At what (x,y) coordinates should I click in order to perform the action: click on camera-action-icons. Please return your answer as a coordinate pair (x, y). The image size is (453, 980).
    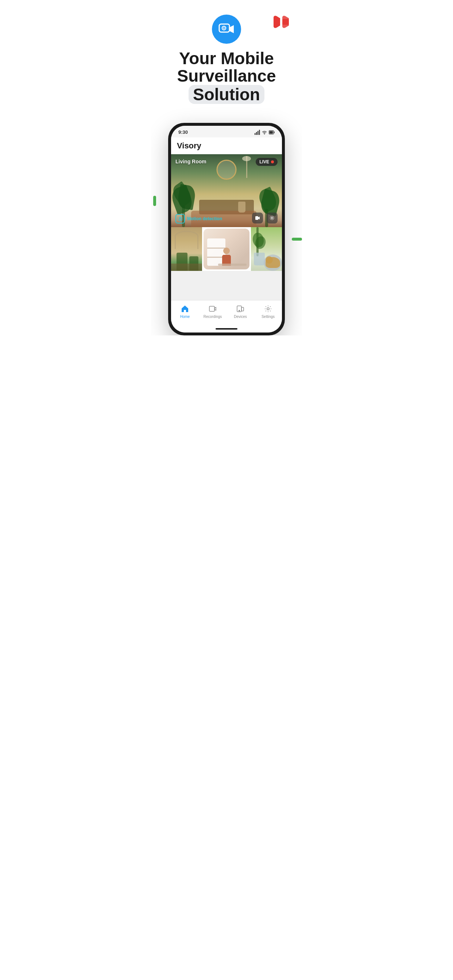
    Looking at the image, I should click on (265, 218).